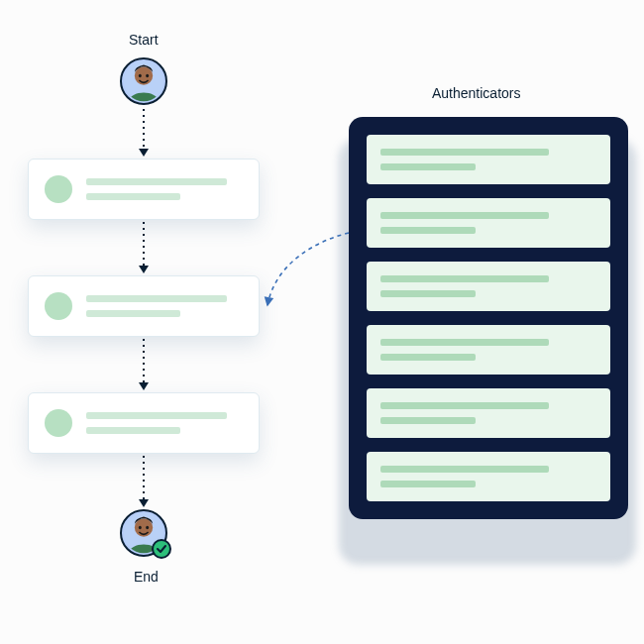  What do you see at coordinates (144, 362) in the screenshot?
I see `connector-step2-to-step3` at bounding box center [144, 362].